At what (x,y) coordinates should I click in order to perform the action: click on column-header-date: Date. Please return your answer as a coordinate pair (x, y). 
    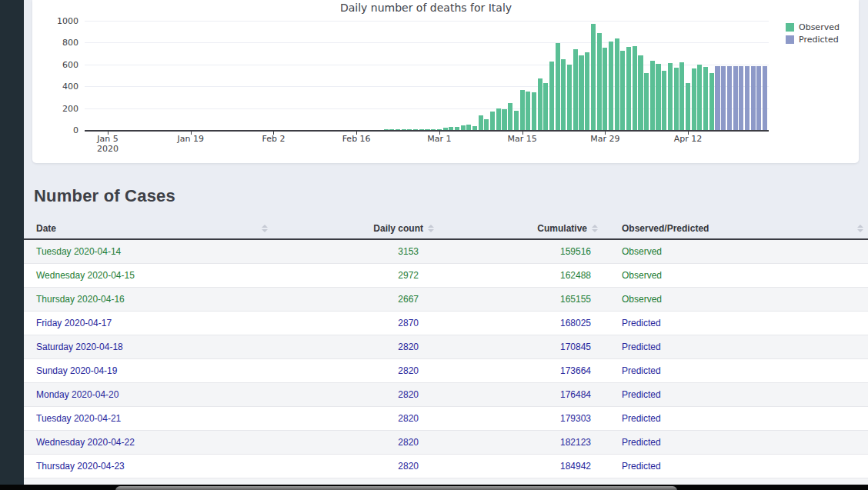
    Looking at the image, I should click on (148, 228).